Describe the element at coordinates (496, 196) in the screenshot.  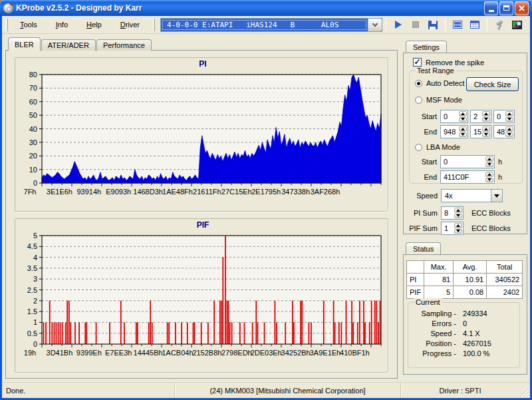
I see `speed-dropdown-button` at that location.